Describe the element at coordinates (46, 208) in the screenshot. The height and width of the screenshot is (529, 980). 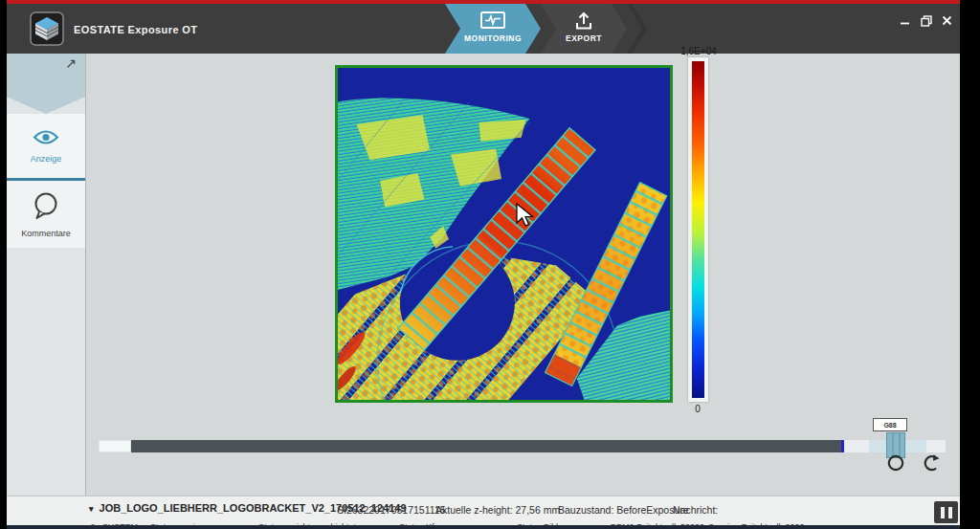
I see `speech-bubble-icon` at that location.